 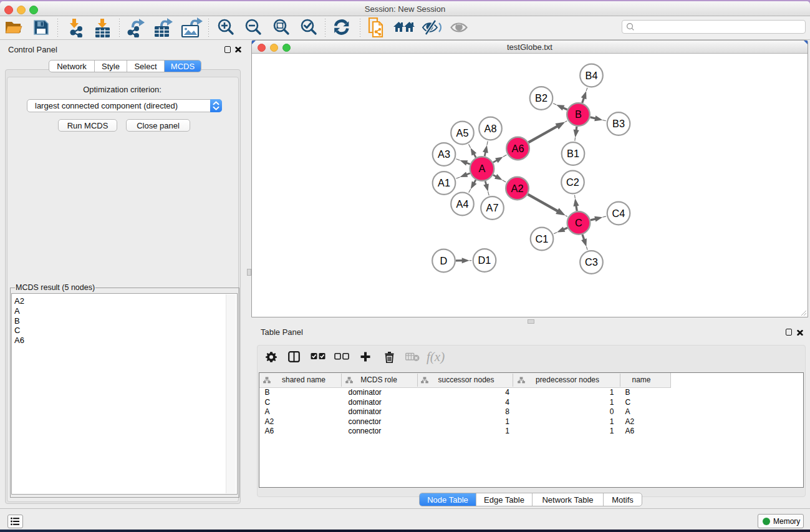 I want to click on svg-text: C3, so click(x=591, y=262).